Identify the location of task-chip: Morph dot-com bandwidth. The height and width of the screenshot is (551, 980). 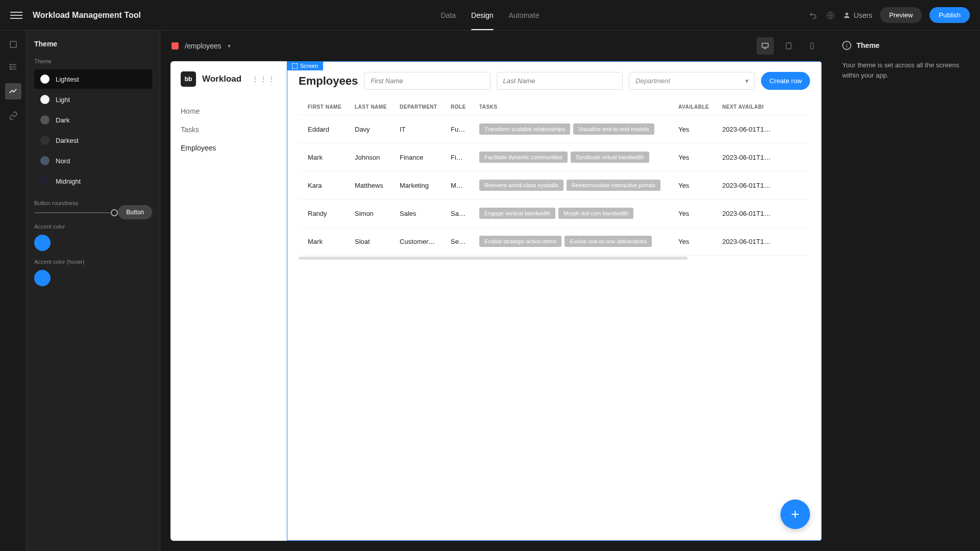
(596, 213).